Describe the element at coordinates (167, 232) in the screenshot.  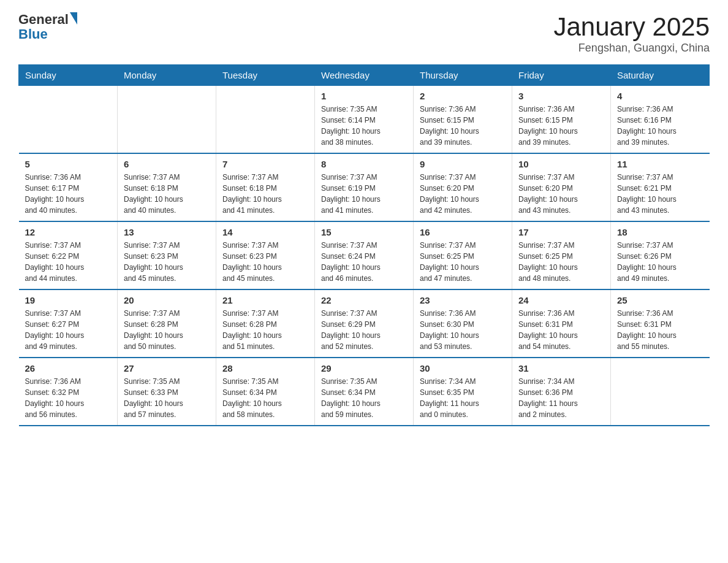
I see `day-number: 13` at that location.